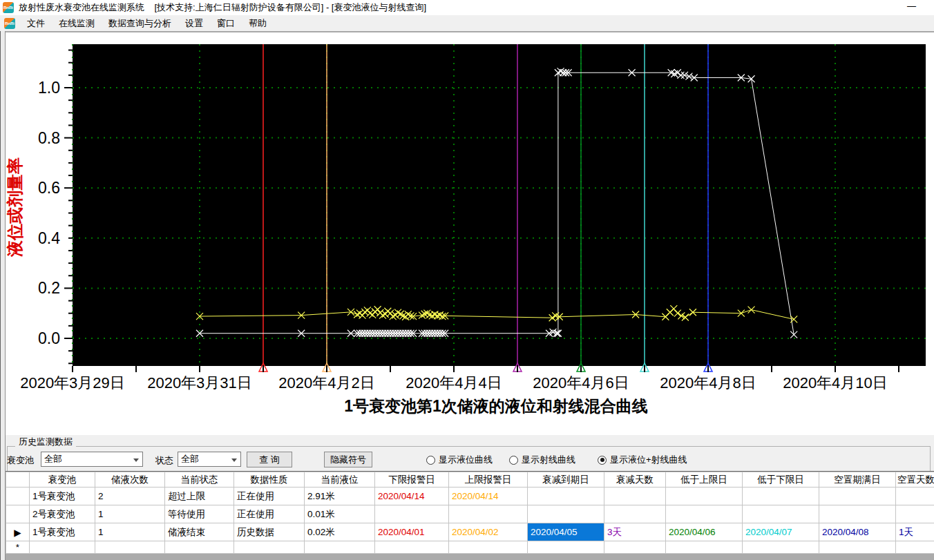  I want to click on table-cell: 储液结束, so click(200, 532).